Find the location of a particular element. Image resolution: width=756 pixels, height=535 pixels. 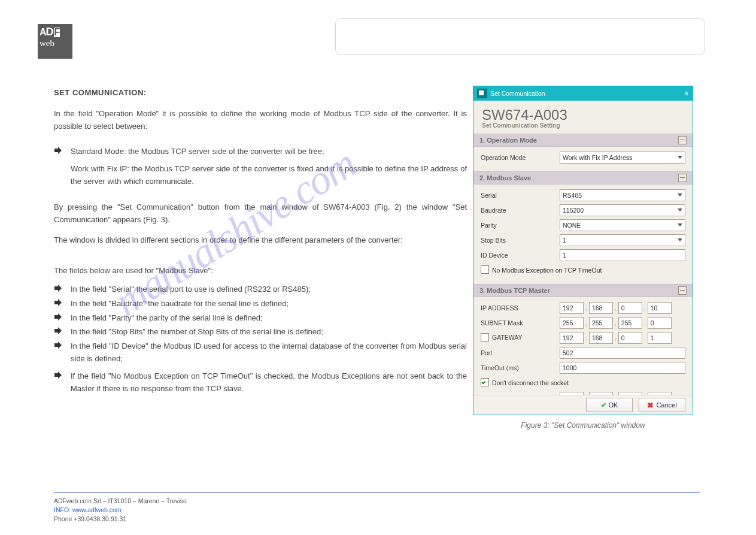

list-item: If the field "No Modbus Exception on TCP… is located at coordinates (260, 383).